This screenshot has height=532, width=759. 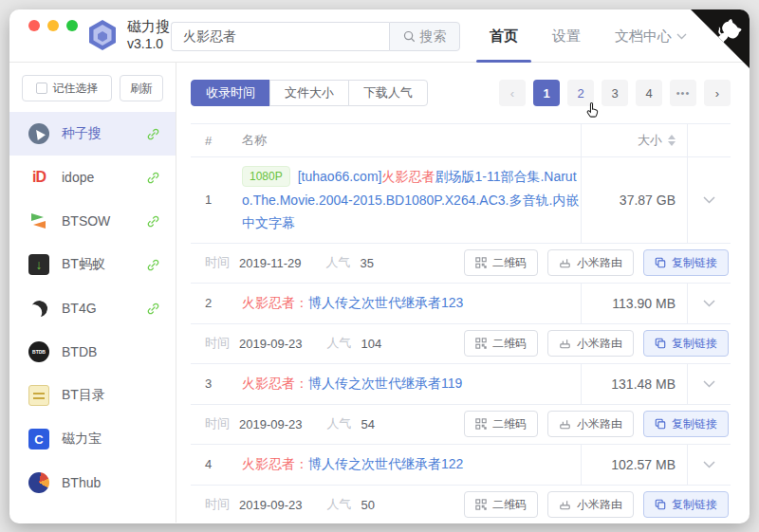 What do you see at coordinates (85, 221) in the screenshot?
I see `engine-name: BTSOW` at bounding box center [85, 221].